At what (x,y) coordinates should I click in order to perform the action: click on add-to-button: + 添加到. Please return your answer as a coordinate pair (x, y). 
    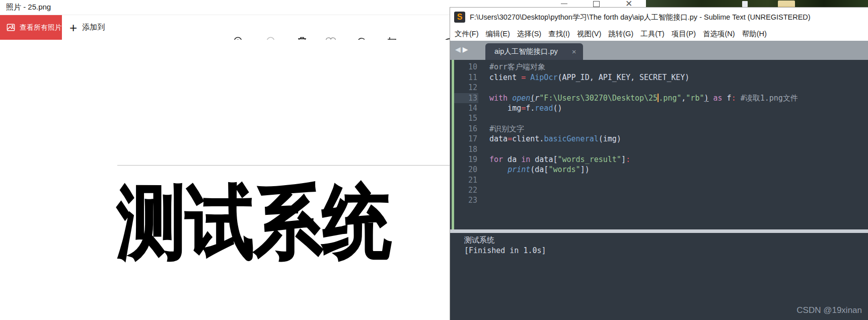
    Looking at the image, I should click on (87, 27).